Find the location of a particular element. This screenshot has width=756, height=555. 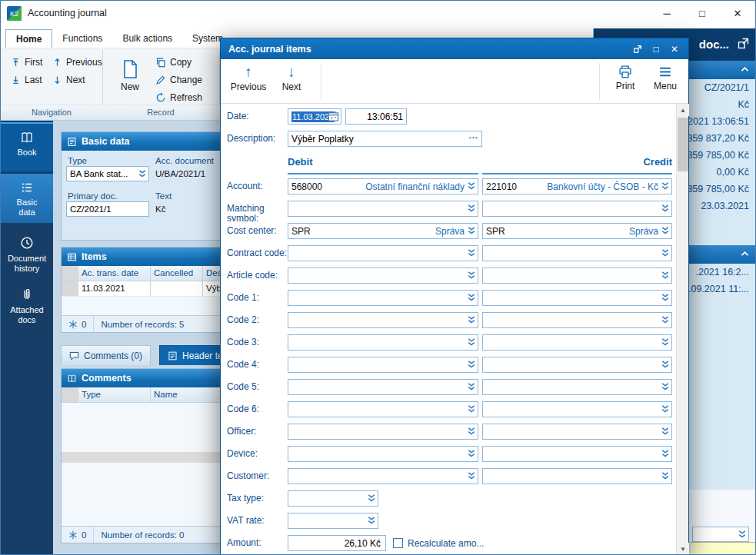

tab-bulk-actions: Bulk actions is located at coordinates (148, 38).